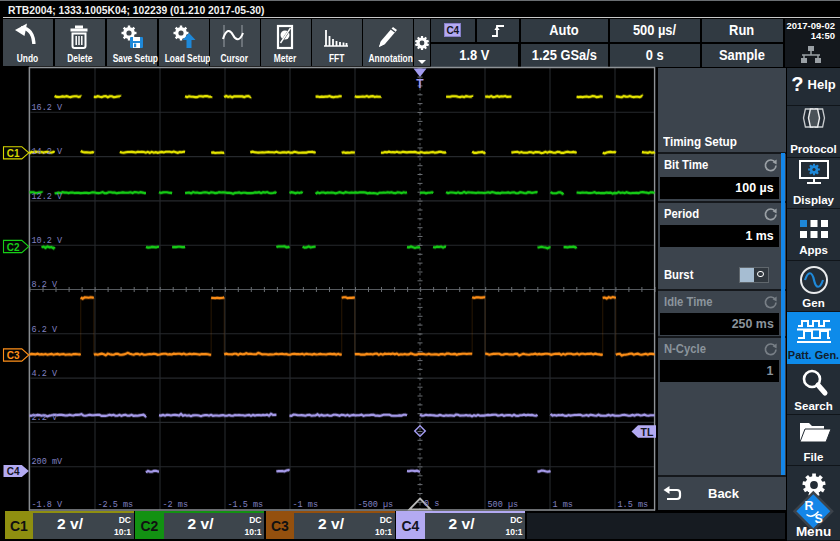 This screenshot has height=541, width=840. What do you see at coordinates (116, 505) in the screenshot?
I see `svg-text: -2.5 ms` at bounding box center [116, 505].